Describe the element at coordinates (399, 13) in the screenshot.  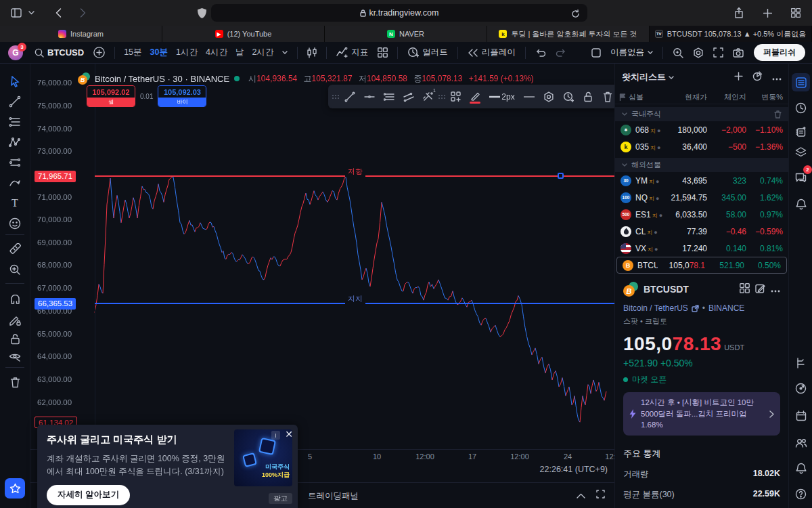
I see `url-bar: kr.tradingview.com` at that location.